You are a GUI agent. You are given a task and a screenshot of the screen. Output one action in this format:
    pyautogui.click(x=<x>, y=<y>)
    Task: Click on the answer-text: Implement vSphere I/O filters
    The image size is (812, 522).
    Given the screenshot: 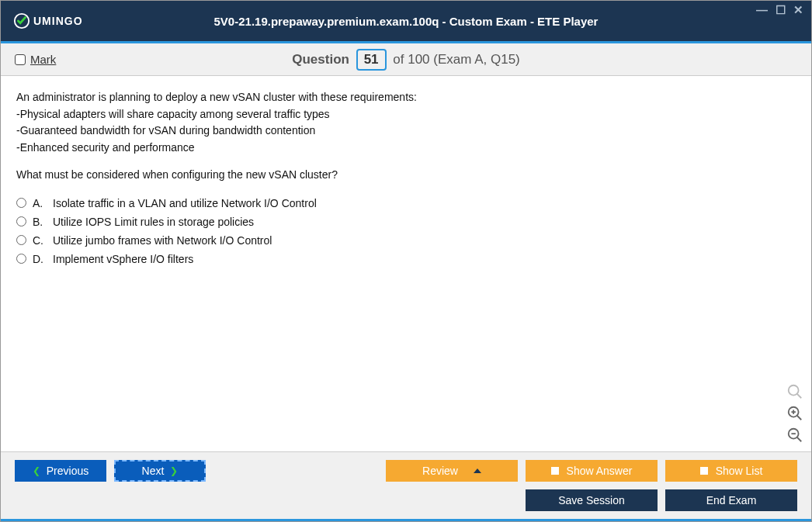 What is the action you would take?
    pyautogui.click(x=123, y=259)
    